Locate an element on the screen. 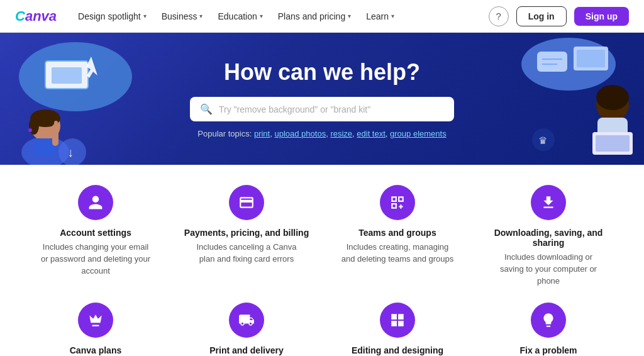  crown-icon is located at coordinates (96, 320).